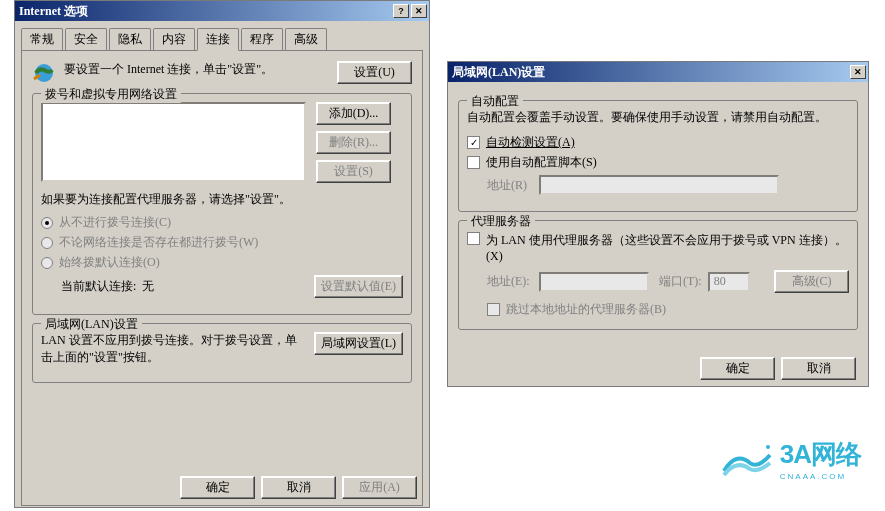 This screenshot has height=511, width=885. Describe the element at coordinates (495, 102) in the screenshot. I see `auto-config-title: 自动配置` at that location.